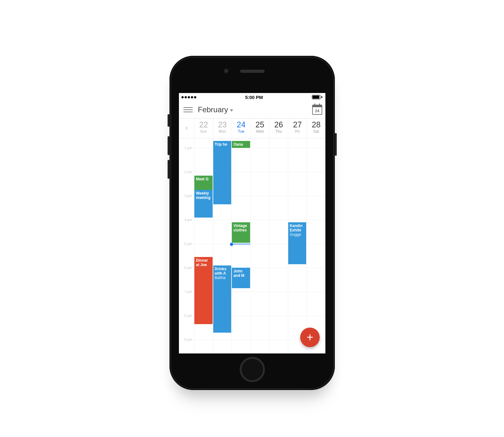 The height and width of the screenshot is (437, 504). I want to click on status-time: 5:00 PM, so click(254, 97).